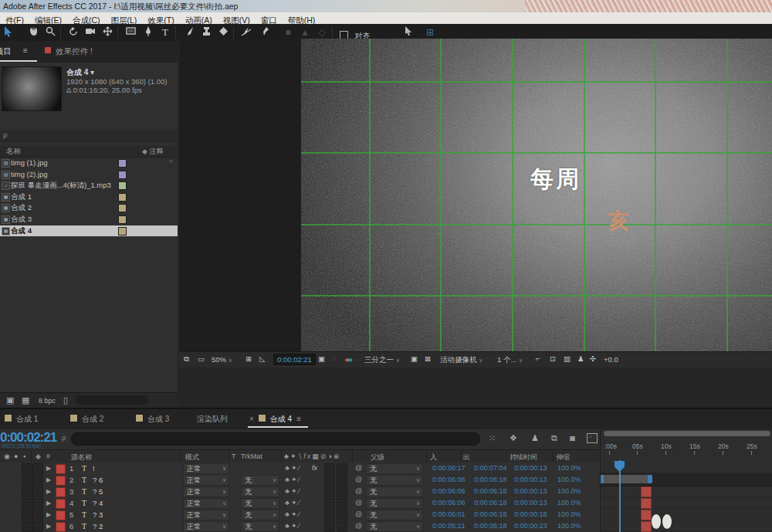  Describe the element at coordinates (153, 151) in the screenshot. I see `column-comment: ◆ 注释` at that location.